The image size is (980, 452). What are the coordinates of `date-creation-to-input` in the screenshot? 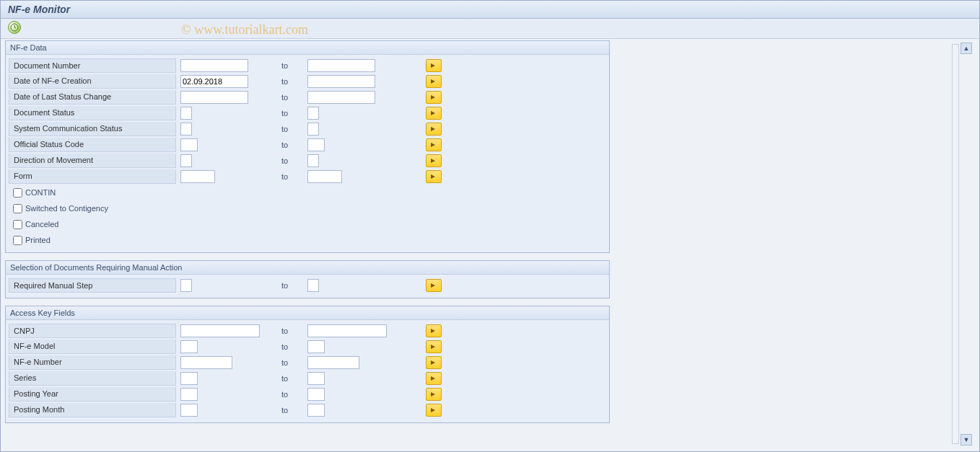 It's located at (341, 81).